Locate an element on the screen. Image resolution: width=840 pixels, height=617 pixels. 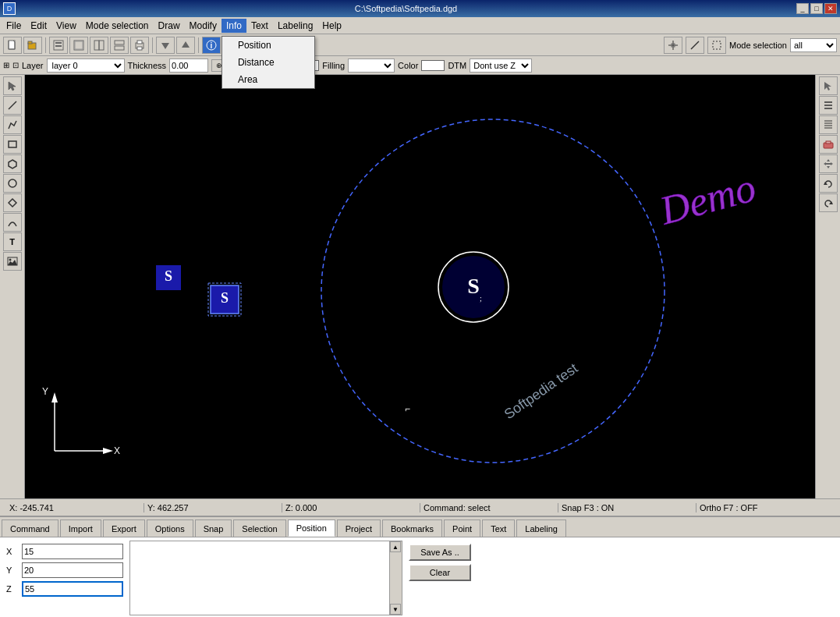
right-redo-btn is located at coordinates (828, 203).